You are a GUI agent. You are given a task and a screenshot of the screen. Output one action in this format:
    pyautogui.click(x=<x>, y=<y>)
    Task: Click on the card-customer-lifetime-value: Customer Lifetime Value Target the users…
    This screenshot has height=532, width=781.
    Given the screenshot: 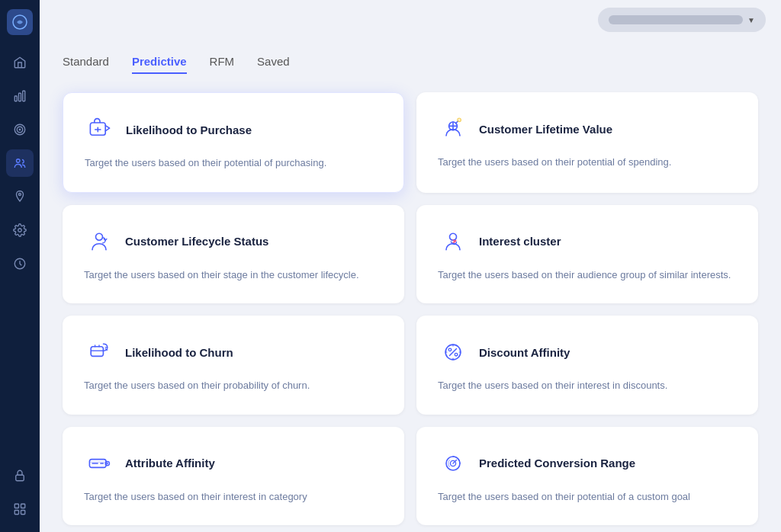 What is the action you would take?
    pyautogui.click(x=587, y=143)
    